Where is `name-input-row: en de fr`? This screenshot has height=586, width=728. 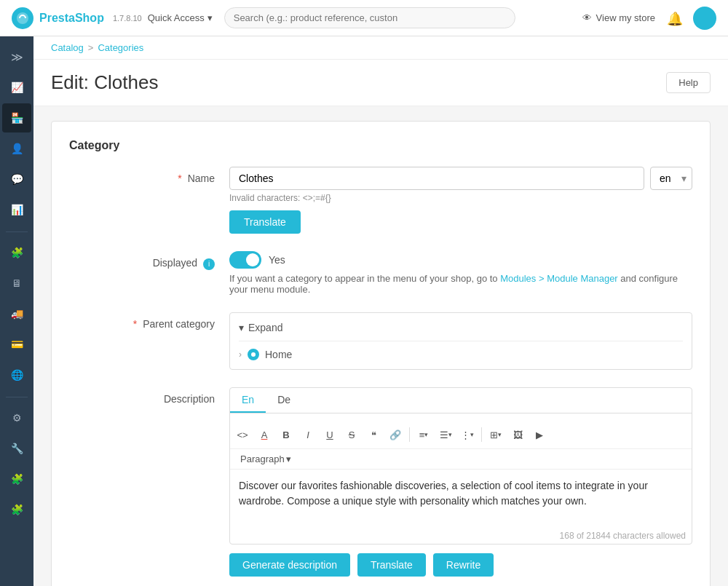 name-input-row: en de fr is located at coordinates (461, 178).